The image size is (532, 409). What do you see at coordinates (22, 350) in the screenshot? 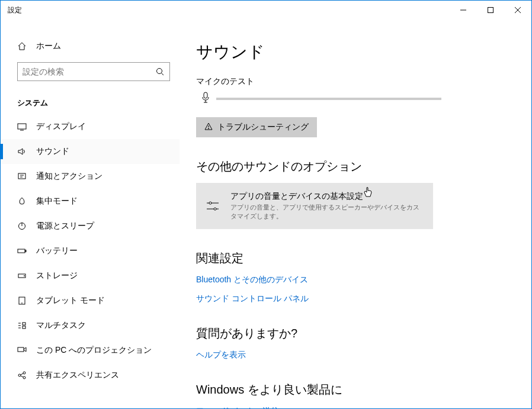
I see `projection-icon` at bounding box center [22, 350].